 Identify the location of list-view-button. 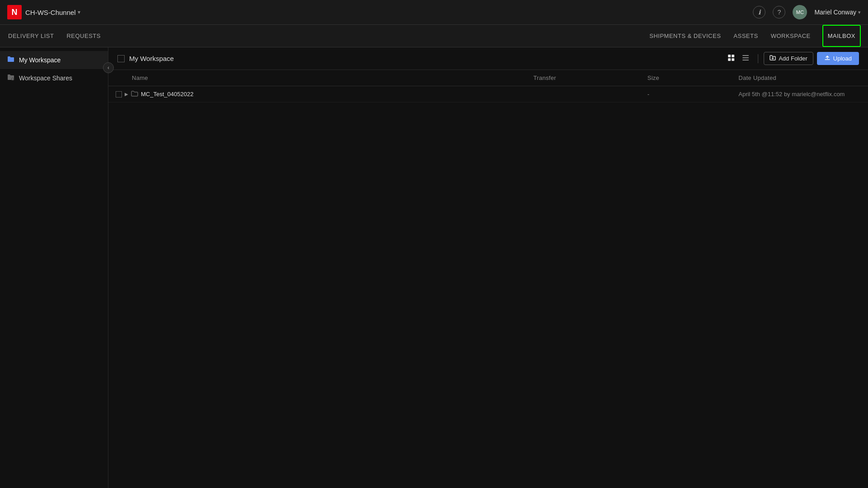
(746, 59).